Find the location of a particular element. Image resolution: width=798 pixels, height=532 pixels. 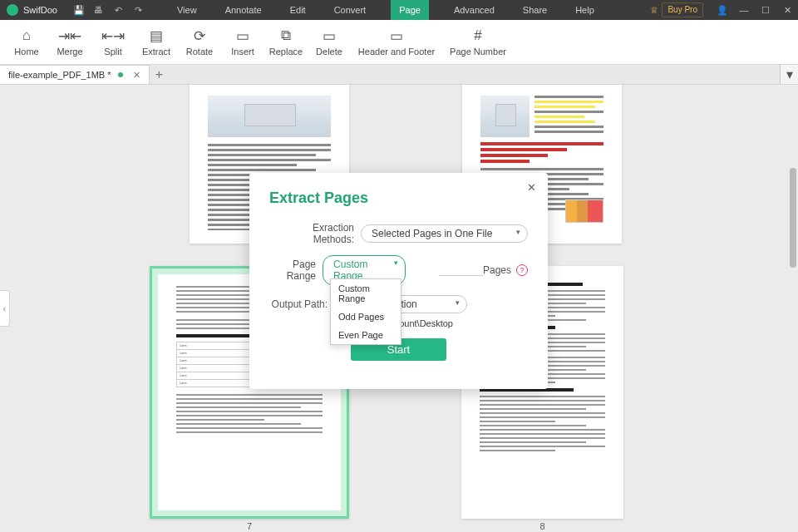

menu-convert: Convert is located at coordinates (351, 10).